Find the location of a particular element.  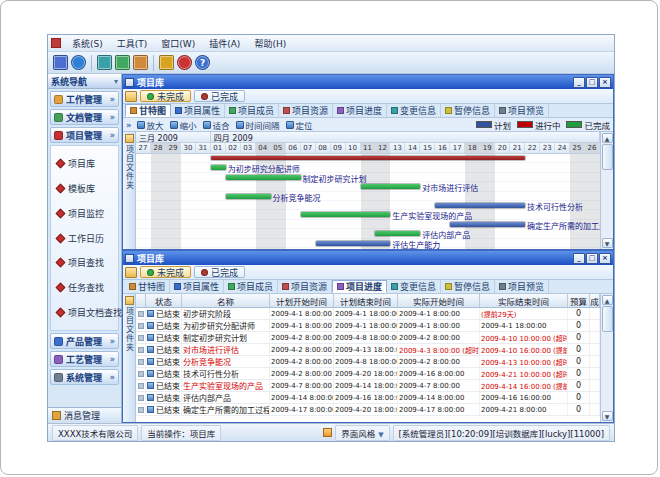

chart-icon is located at coordinates (140, 62).